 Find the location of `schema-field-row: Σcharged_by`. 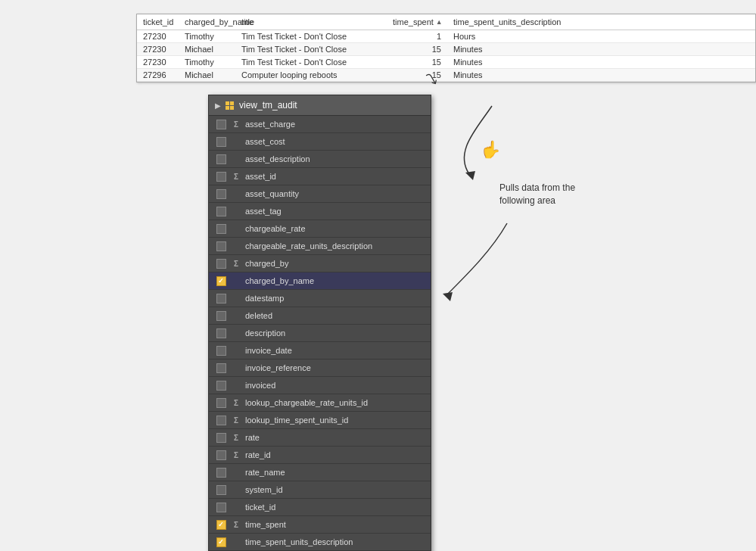

schema-field-row: Σcharged_by is located at coordinates (319, 263).